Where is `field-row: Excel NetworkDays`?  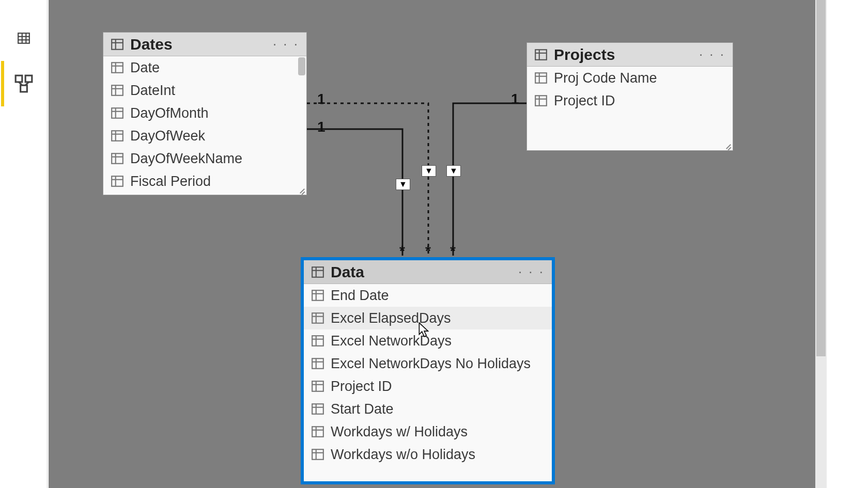 field-row: Excel NetworkDays is located at coordinates (428, 341).